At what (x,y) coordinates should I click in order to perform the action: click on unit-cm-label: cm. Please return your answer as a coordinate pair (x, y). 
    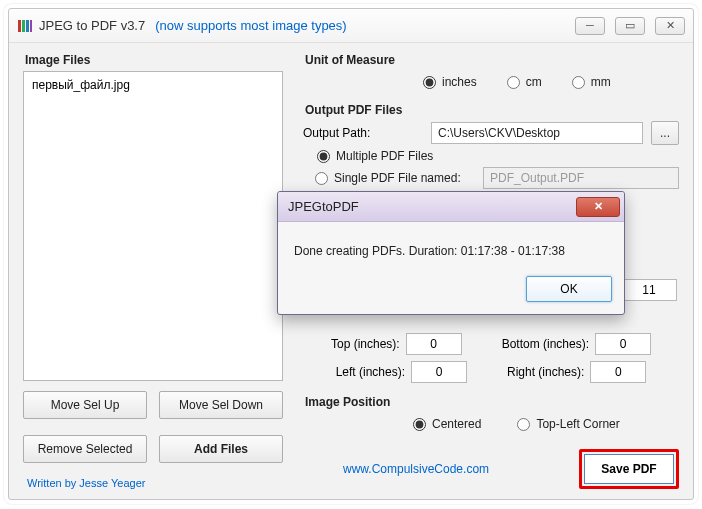
    Looking at the image, I should click on (534, 82).